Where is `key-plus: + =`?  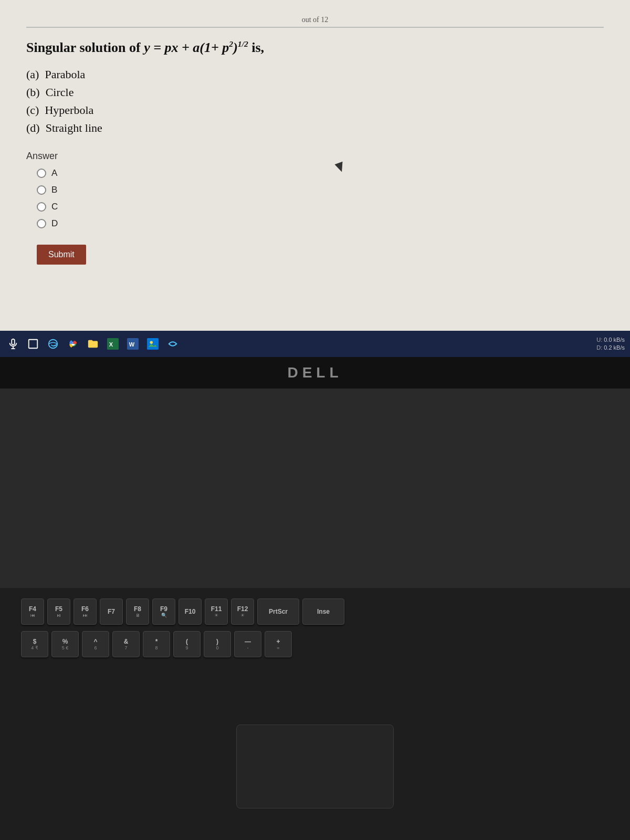
key-plus: + = is located at coordinates (278, 644).